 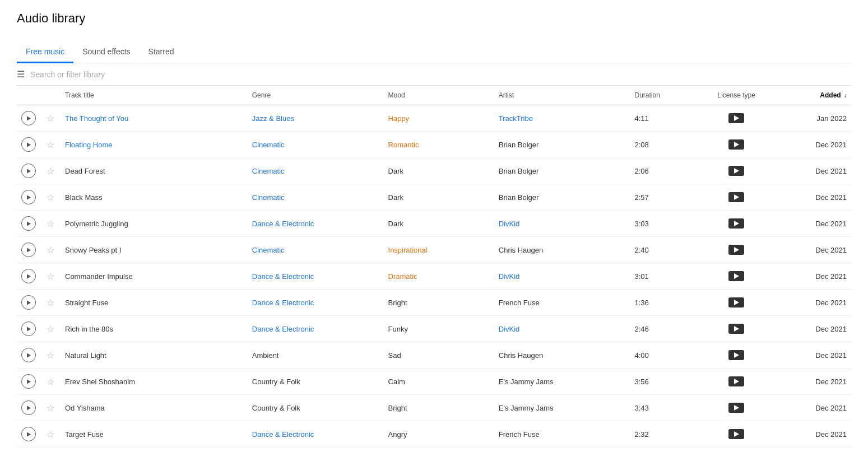 What do you see at coordinates (154, 250) in the screenshot?
I see `track-title: Snowy Peaks pt I` at bounding box center [154, 250].